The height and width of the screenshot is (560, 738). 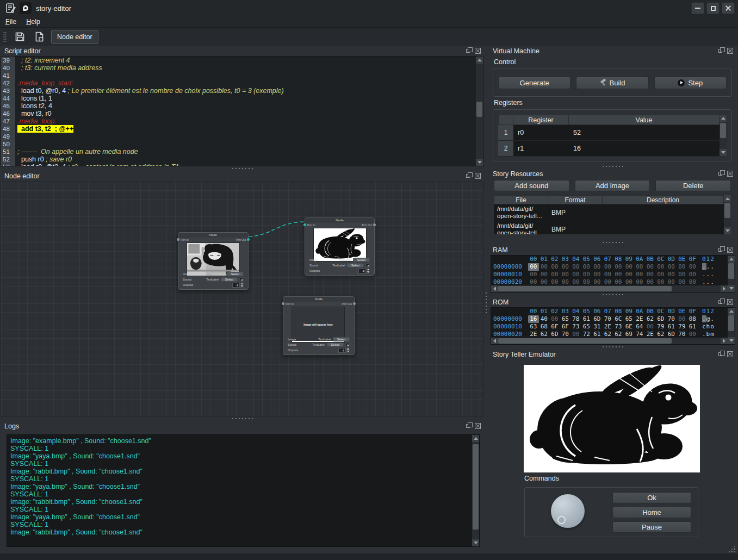 I want to click on code-line: 46 mov t3, r0, so click(x=238, y=114).